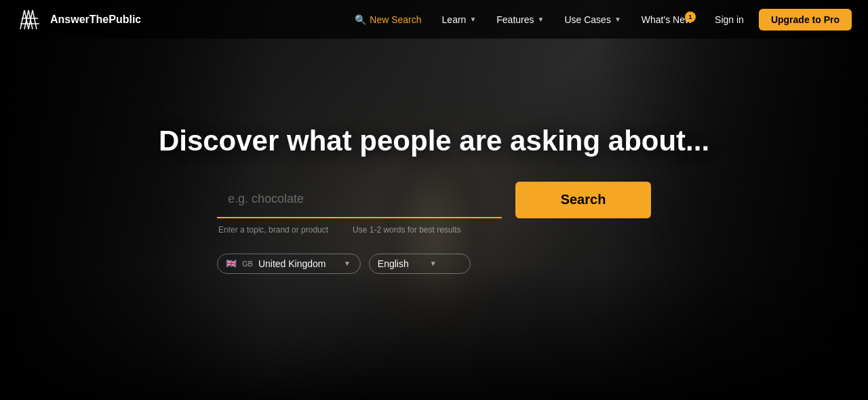 The image size is (868, 400). What do you see at coordinates (96, 20) in the screenshot?
I see `logo-text: AnswerThePublic` at bounding box center [96, 20].